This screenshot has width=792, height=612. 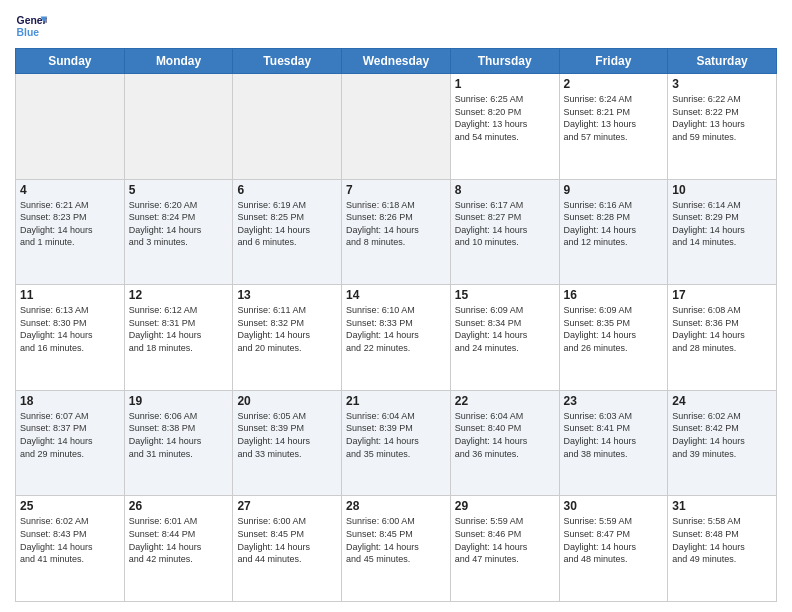 I want to click on day-header-sunday: Sunday, so click(x=70, y=62).